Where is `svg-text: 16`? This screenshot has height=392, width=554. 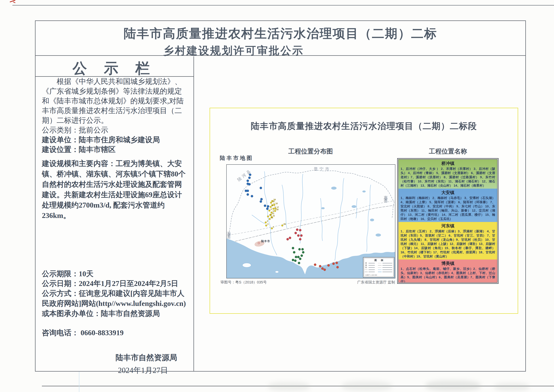 svg-text: 16 is located at coordinates (277, 210).